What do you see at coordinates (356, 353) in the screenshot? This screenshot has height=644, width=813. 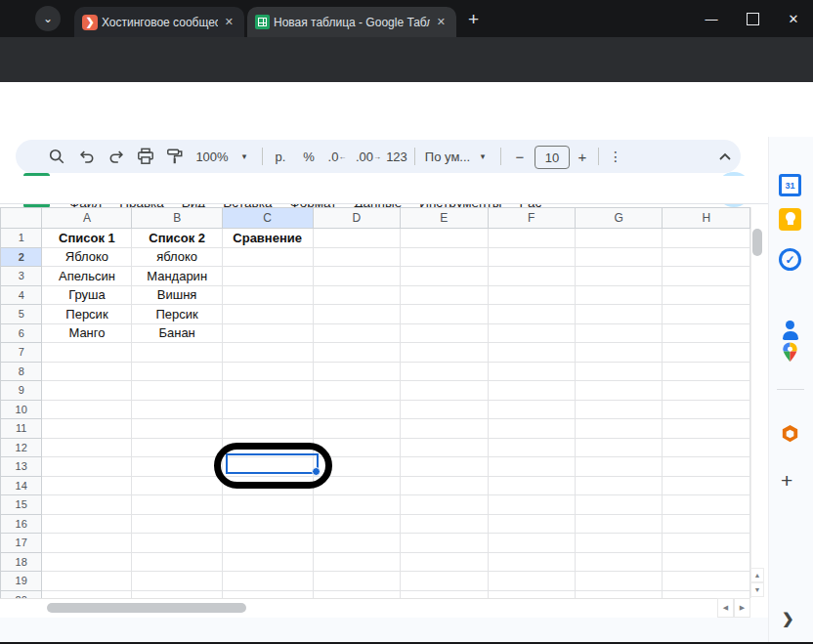 I see `cell-D7` at bounding box center [356, 353].